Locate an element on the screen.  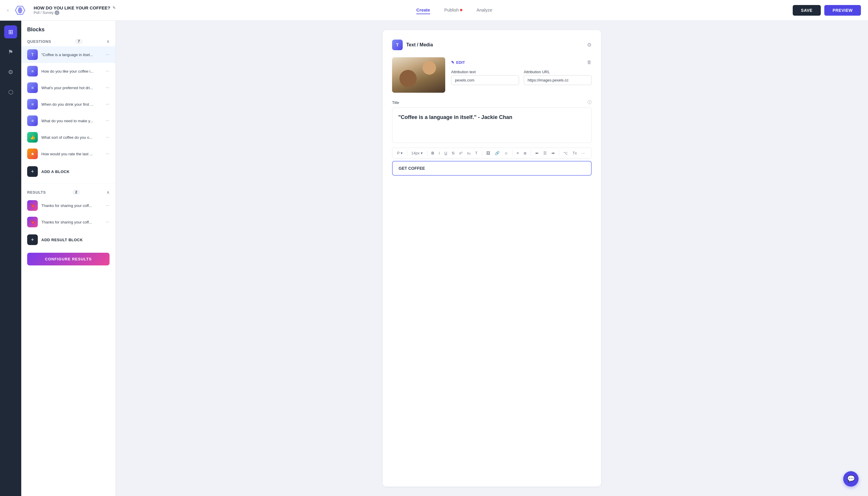
question-menu-7: ··· is located at coordinates (108, 154).